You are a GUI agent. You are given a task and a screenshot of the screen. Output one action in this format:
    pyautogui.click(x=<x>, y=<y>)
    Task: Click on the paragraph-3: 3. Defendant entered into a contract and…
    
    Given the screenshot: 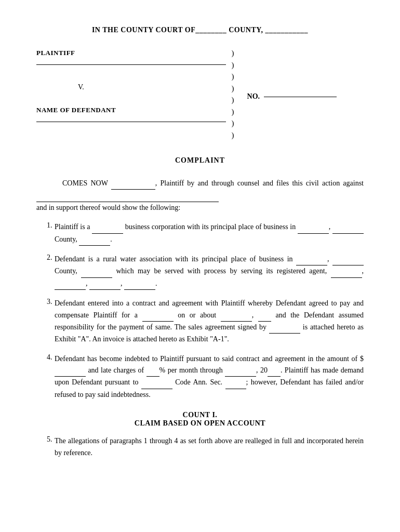 What is the action you would take?
    pyautogui.click(x=200, y=322)
    